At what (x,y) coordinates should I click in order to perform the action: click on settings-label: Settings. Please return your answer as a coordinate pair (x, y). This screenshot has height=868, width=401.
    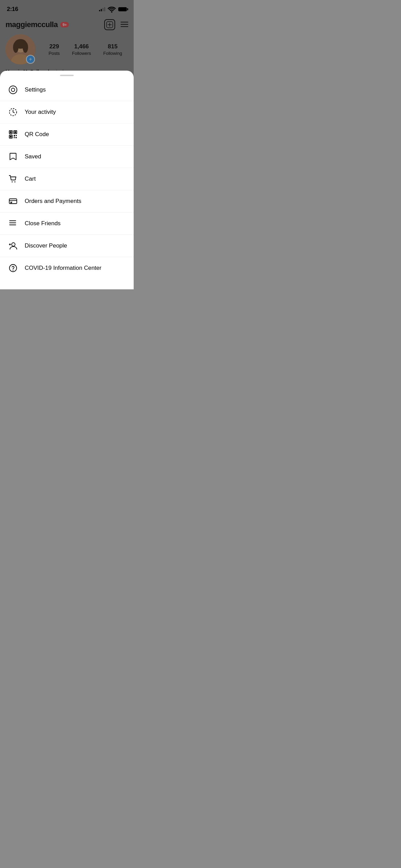
    Looking at the image, I should click on (35, 90).